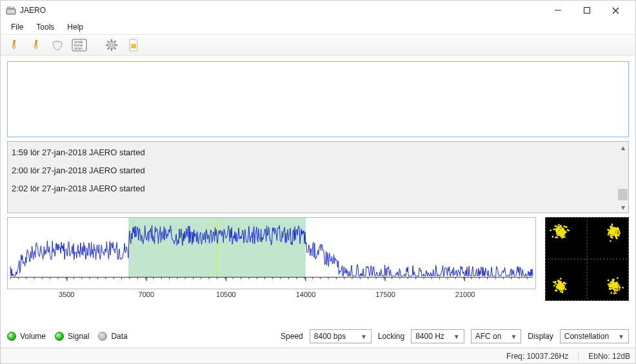 The height and width of the screenshot is (364, 636). What do you see at coordinates (75, 27) in the screenshot?
I see `menu-help: Help` at bounding box center [75, 27].